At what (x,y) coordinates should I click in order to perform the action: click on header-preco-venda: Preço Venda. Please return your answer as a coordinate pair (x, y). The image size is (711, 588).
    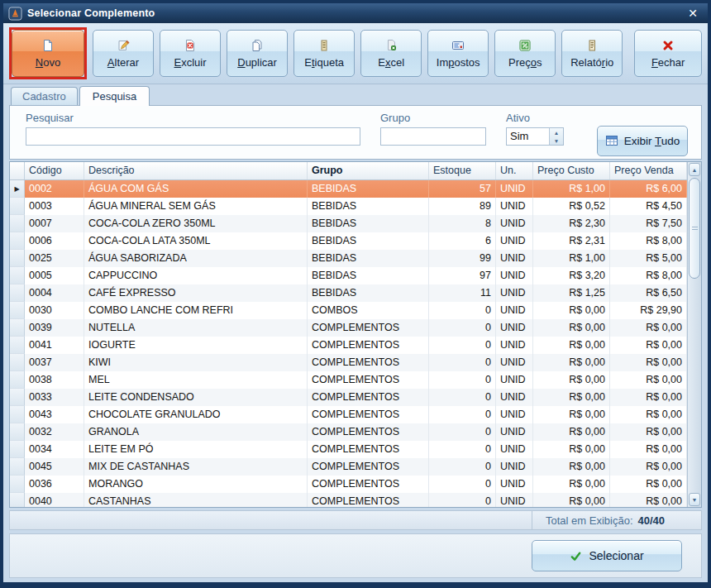
    Looking at the image, I should click on (648, 170).